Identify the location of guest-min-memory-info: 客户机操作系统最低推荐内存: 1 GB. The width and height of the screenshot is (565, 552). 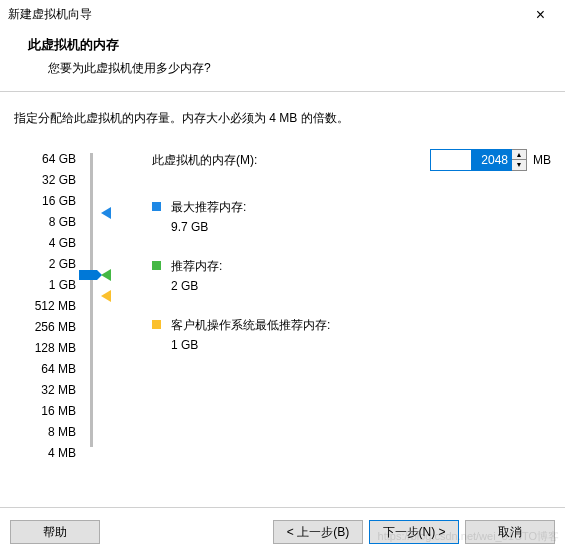
(250, 334).